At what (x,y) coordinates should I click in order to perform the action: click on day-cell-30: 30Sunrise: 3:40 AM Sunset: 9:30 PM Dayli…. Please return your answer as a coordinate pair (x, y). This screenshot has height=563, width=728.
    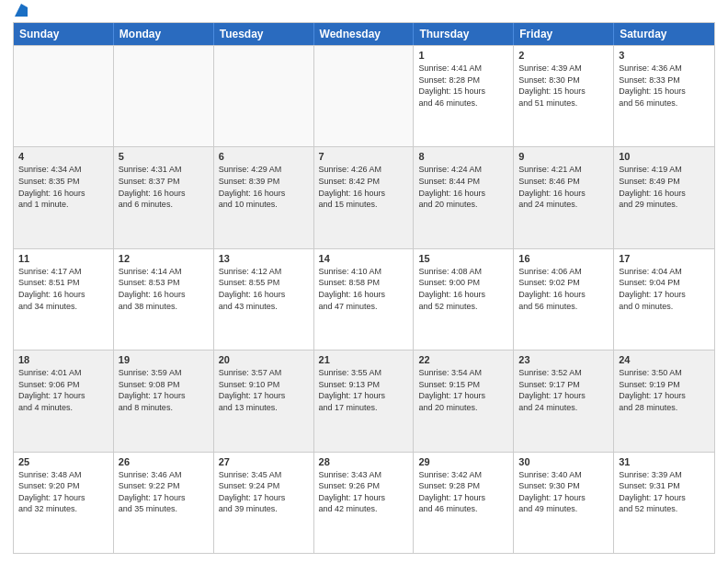
    Looking at the image, I should click on (564, 502).